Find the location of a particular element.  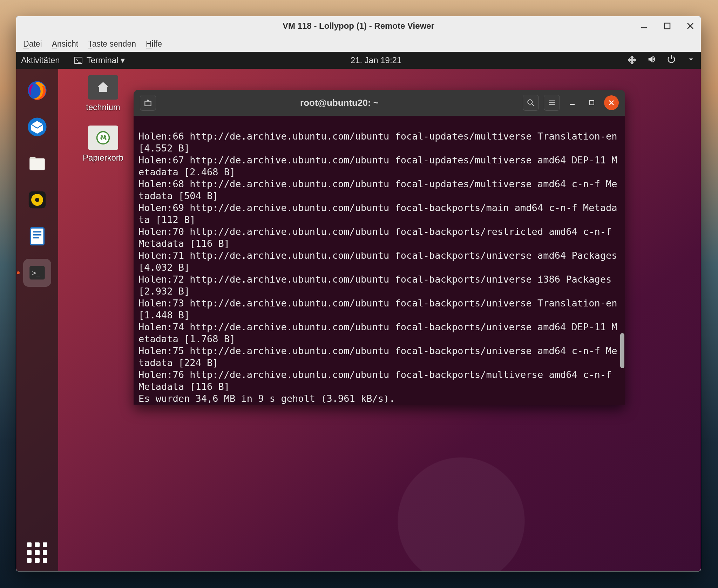

gnome-topbar: Aktivitäten >_ Terminal ▾ 21. Jan 19:21 is located at coordinates (358, 60).